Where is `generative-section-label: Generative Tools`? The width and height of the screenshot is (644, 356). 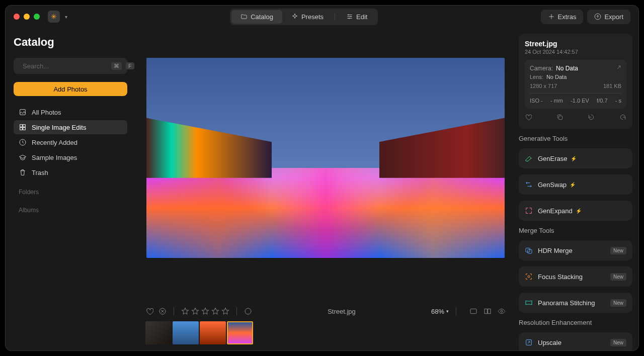 generative-section-label: Generative Tools is located at coordinates (576, 139).